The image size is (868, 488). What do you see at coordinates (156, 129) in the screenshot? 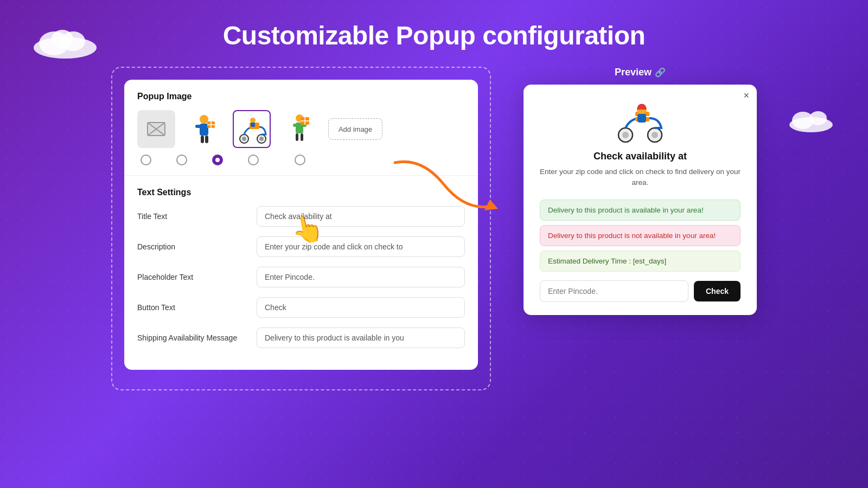
I see `image-placeholder-grey` at bounding box center [156, 129].